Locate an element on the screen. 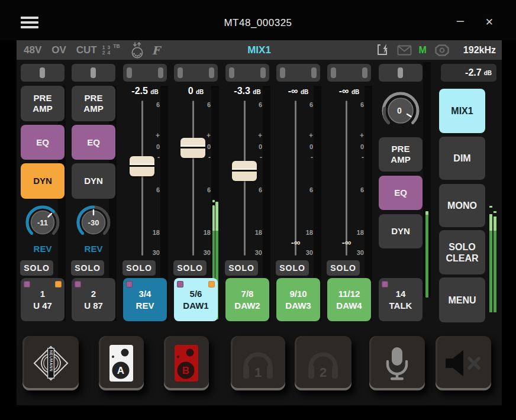 The image size is (516, 420). settings-gear-icon is located at coordinates (442, 50).